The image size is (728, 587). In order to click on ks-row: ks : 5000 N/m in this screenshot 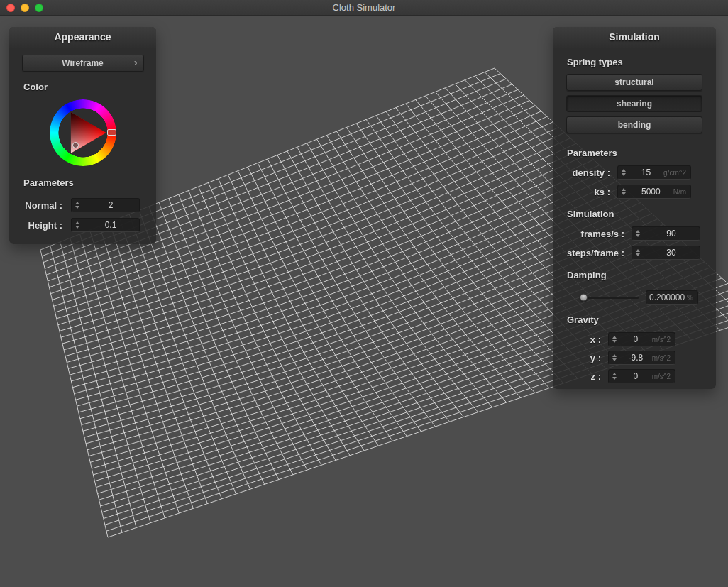, I will do `click(622, 192)`.